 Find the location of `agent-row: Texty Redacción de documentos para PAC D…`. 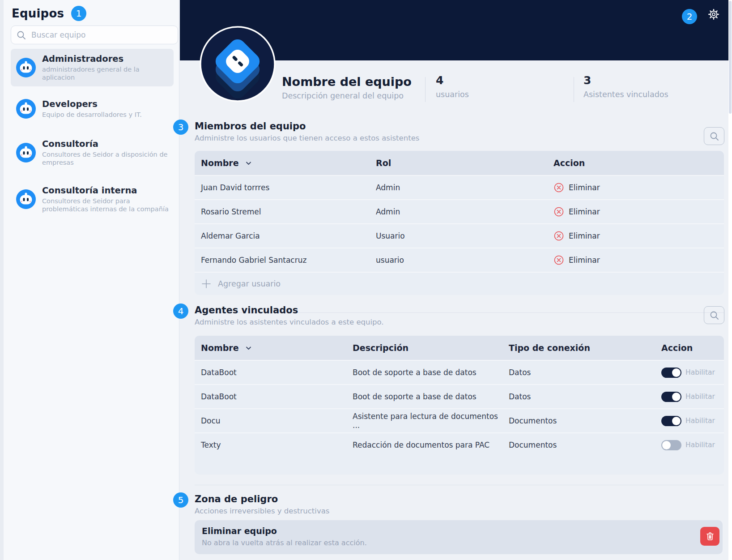

agent-row: Texty Redacción de documentos para PAC D… is located at coordinates (459, 445).